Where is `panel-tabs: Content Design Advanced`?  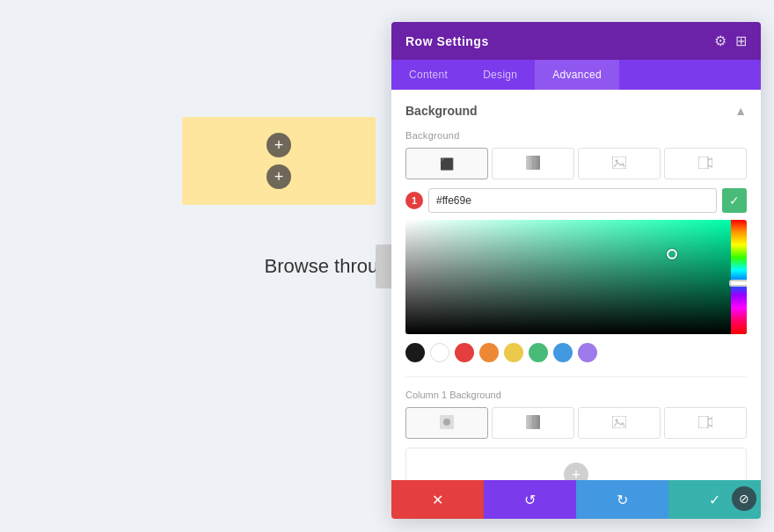 panel-tabs: Content Design Advanced is located at coordinates (576, 75).